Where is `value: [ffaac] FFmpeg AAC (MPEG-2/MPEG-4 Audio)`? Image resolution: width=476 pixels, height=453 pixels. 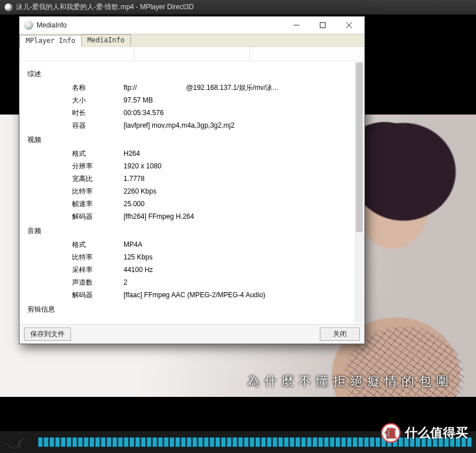
value: [ffaac] FFmpeg AAC (MPEG-2/MPEG-4 Audio) is located at coordinates (240, 295).